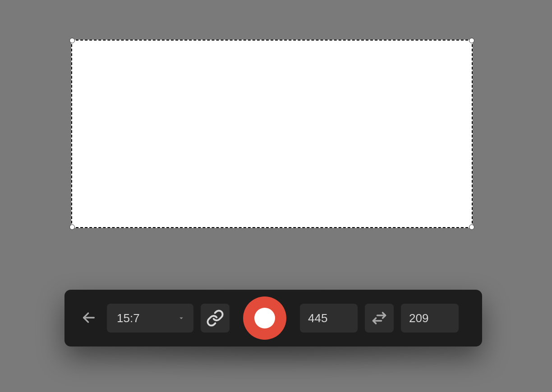 The height and width of the screenshot is (392, 552). What do you see at coordinates (89, 318) in the screenshot?
I see `back-button` at bounding box center [89, 318].